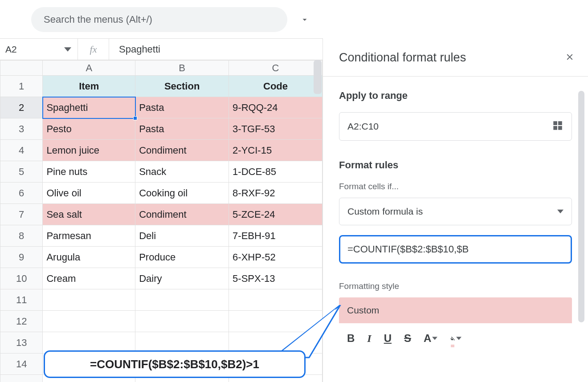  What do you see at coordinates (21, 378) in the screenshot?
I see `row-header: 15` at bounding box center [21, 378].